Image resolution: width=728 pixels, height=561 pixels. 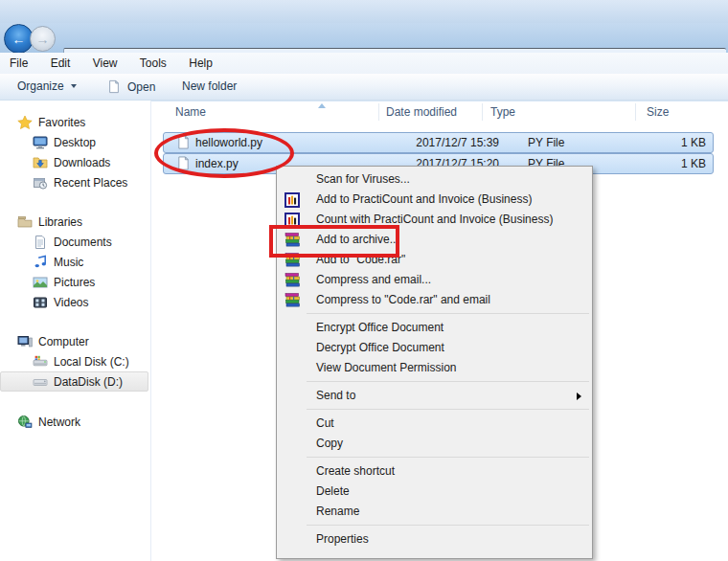 What do you see at coordinates (229, 143) in the screenshot?
I see `file-name: helloworld.py` at bounding box center [229, 143].